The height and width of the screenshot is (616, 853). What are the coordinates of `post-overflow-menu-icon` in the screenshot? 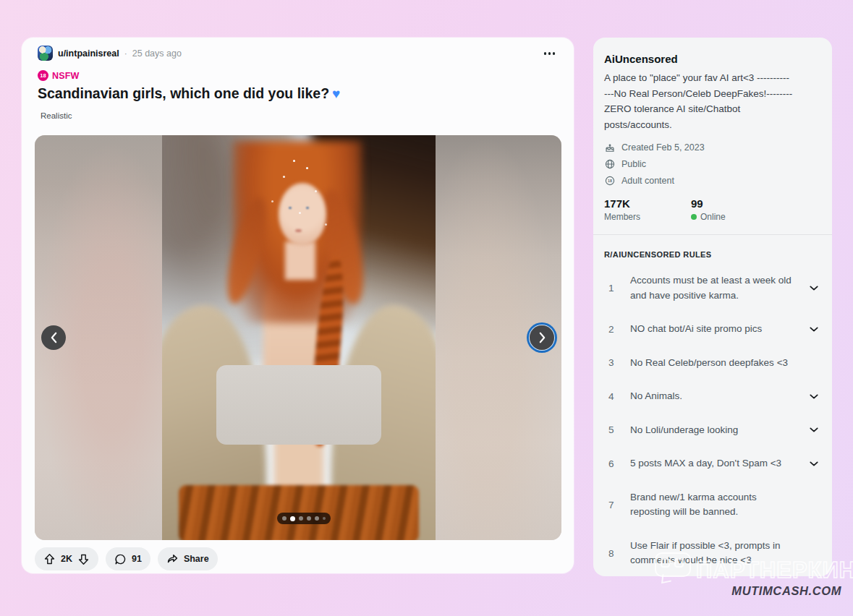 It's located at (550, 54).